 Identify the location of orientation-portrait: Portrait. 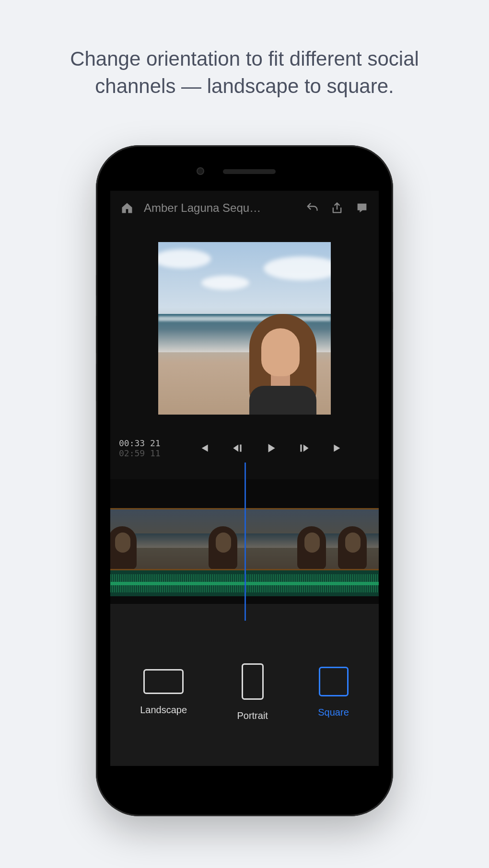
(252, 692).